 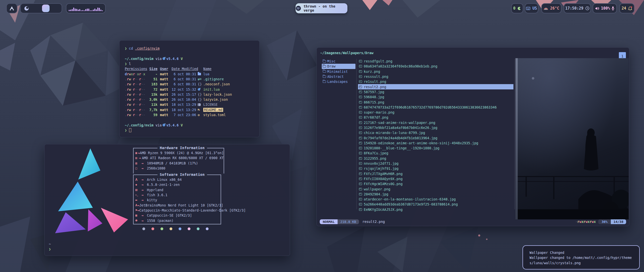 What do you see at coordinates (605, 8) in the screenshot?
I see `audio-module: 100%` at bounding box center [605, 8].